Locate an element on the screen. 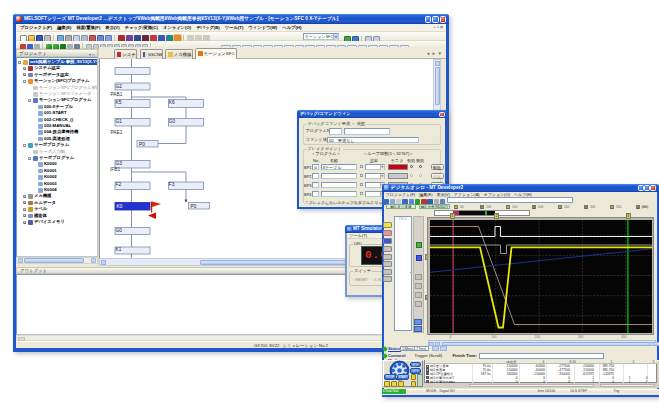 The width and height of the screenshot is (659, 413). svg-text: K0 is located at coordinates (120, 206).